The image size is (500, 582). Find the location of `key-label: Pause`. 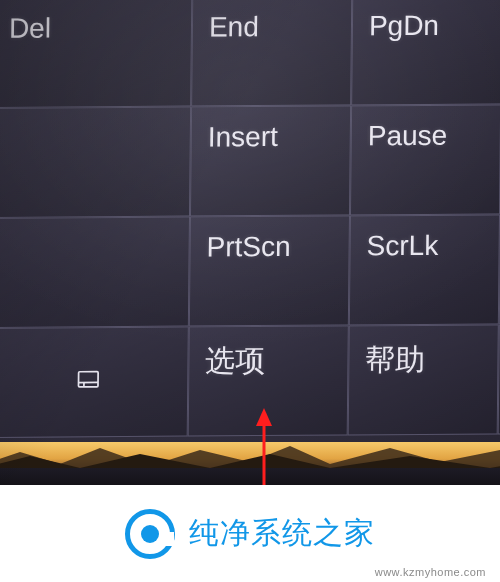

key-label: Pause is located at coordinates (408, 136).